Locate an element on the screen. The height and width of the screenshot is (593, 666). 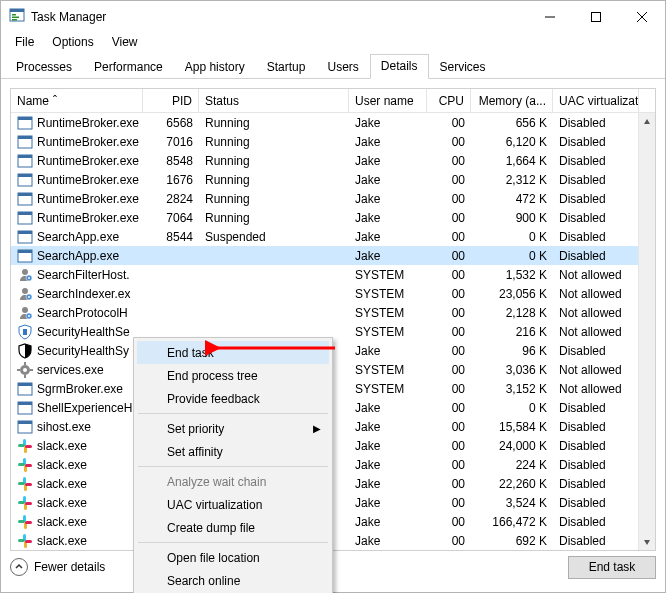
scroll-down-icon is located at coordinates (648, 542).